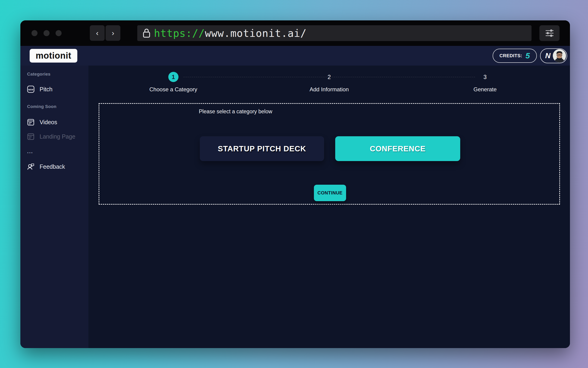  Describe the element at coordinates (48, 122) in the screenshot. I see `sidebar-item-label: Videos` at that location.